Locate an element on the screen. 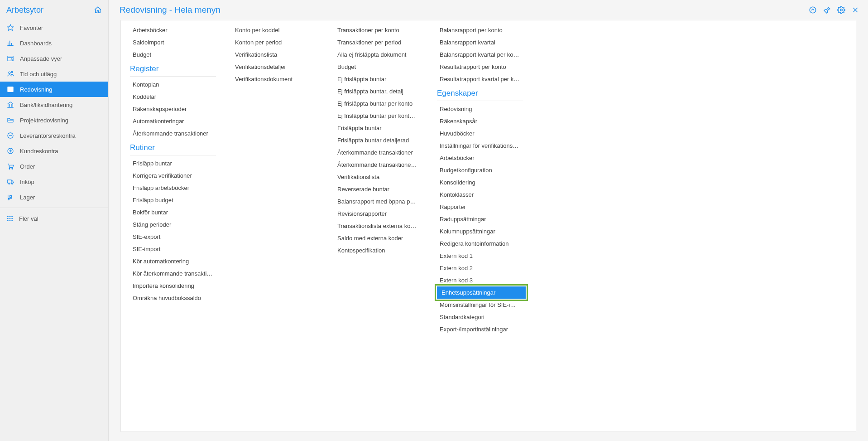 The width and height of the screenshot is (868, 441). menu-link: Transaktioner per period is located at coordinates (378, 43).